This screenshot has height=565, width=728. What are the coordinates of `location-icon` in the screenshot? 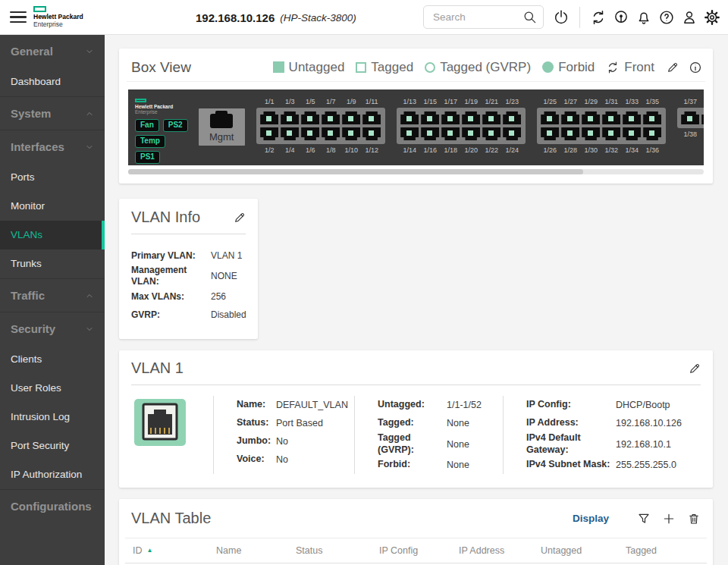 It's located at (621, 17).